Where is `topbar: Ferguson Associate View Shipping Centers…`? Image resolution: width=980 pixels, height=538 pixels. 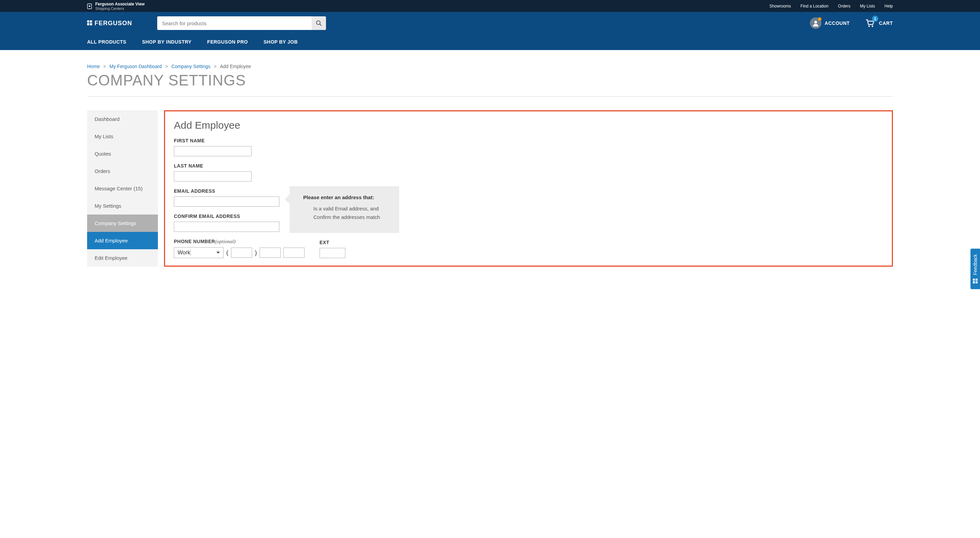 topbar: Ferguson Associate View Shipping Centers… is located at coordinates (490, 6).